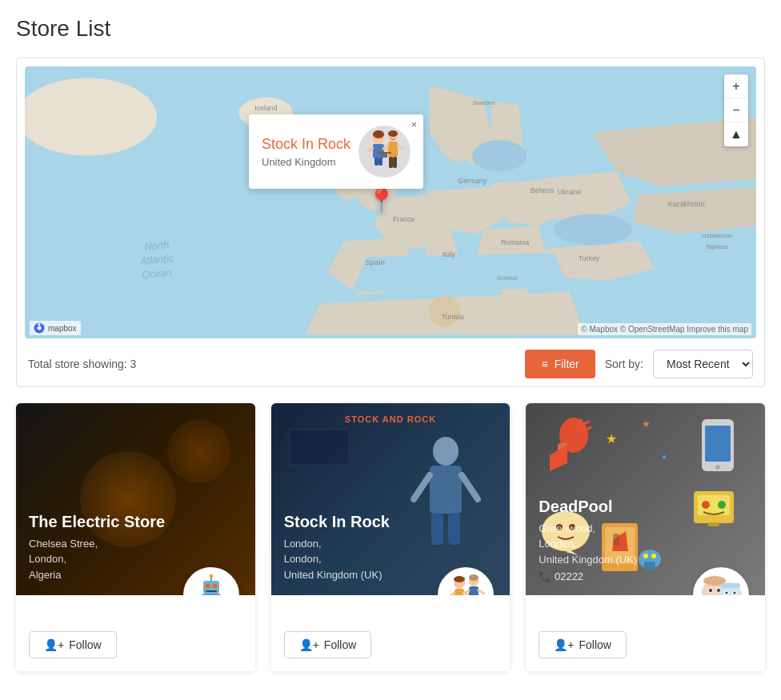  I want to click on store-card-3-image: ★ ★ ●, so click(645, 499).